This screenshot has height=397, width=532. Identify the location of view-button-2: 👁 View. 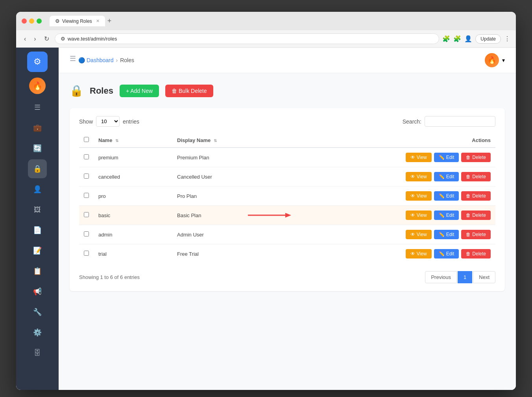
(419, 196).